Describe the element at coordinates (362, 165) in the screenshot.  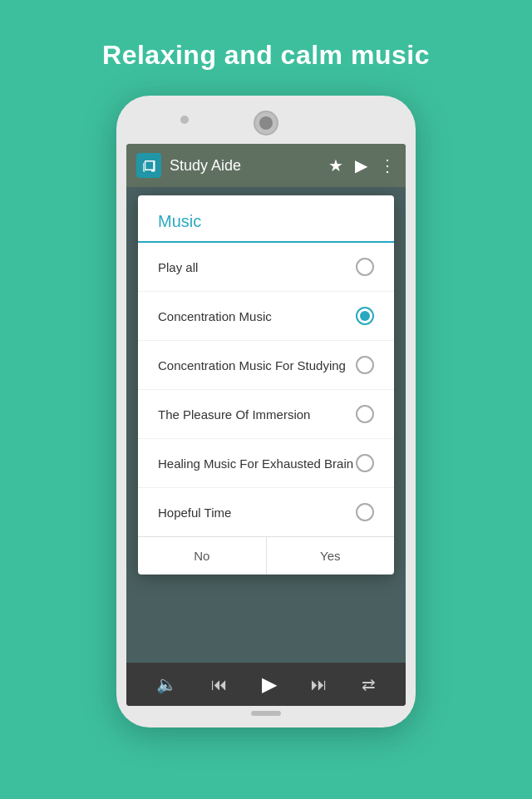
I see `app-bar-icons: ★ ▶ ⋮` at that location.